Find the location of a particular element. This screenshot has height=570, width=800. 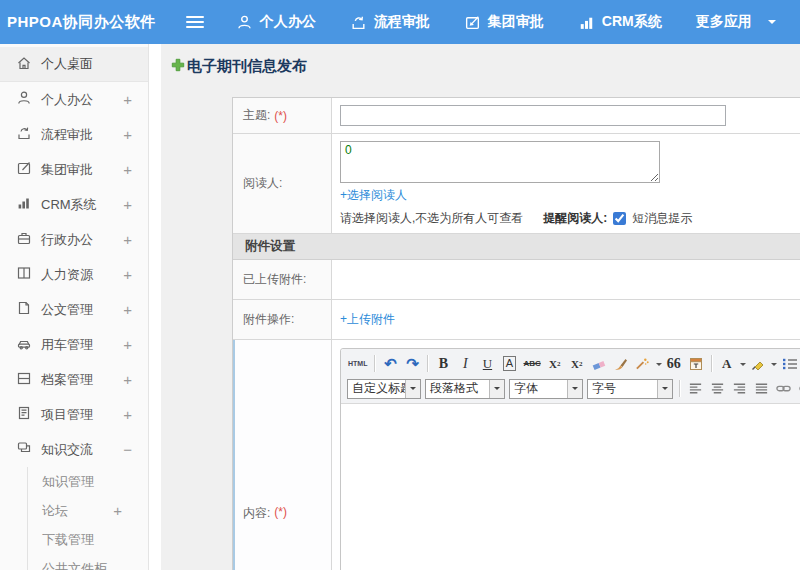

edit-icon is located at coordinates (472, 22).